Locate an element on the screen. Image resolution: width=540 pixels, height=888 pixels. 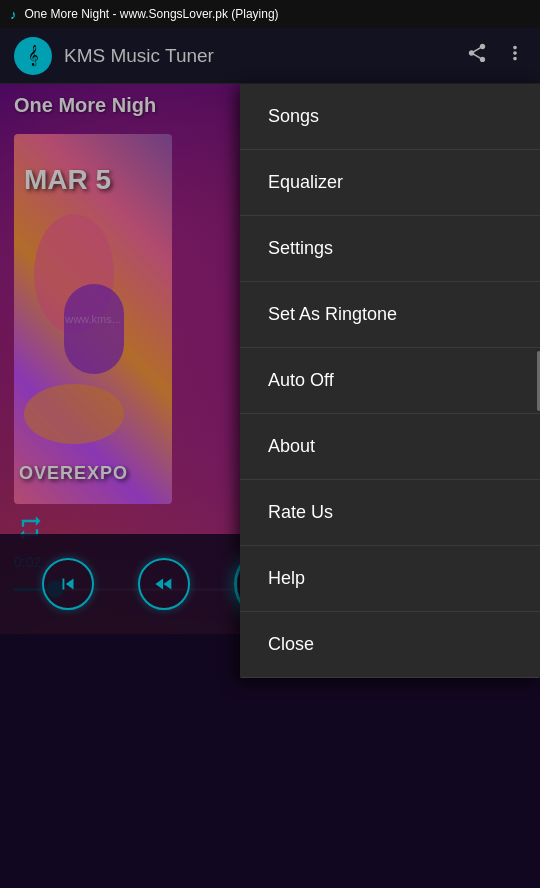
menu-item-about-label: About is located at coordinates (292, 446).